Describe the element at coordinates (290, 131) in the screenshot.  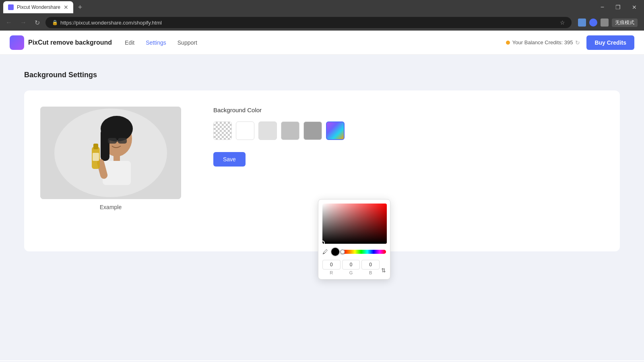
I see `swatch-light2` at that location.